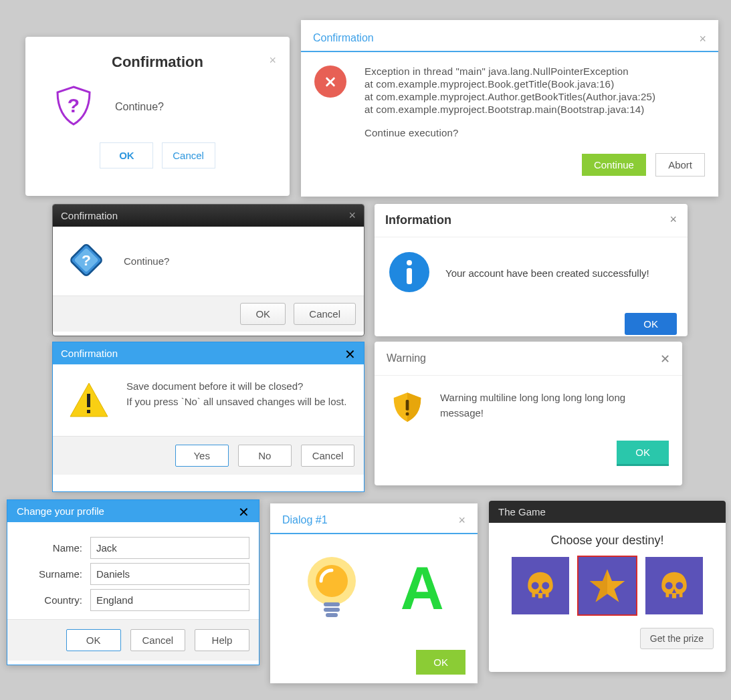 The image size is (731, 700). I want to click on shield-question-icon: ?, so click(74, 107).